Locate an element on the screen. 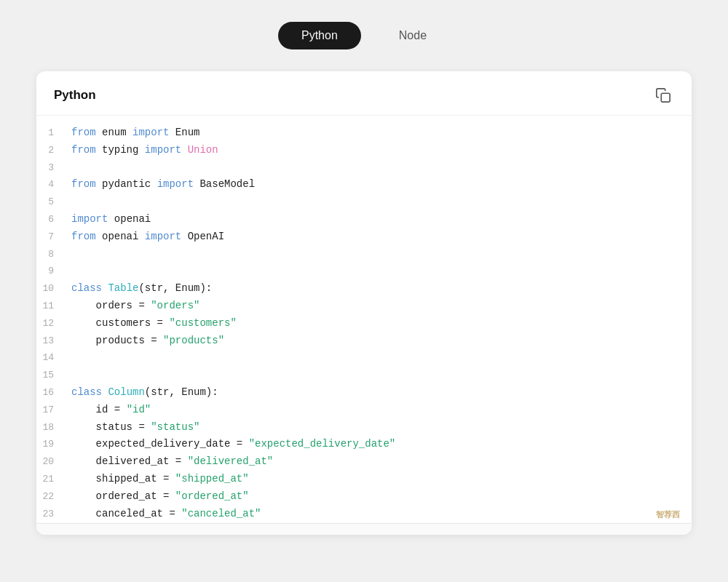 The image size is (728, 582). line-code: expected_delivery_date = "expected_deliv… is located at coordinates (381, 445).